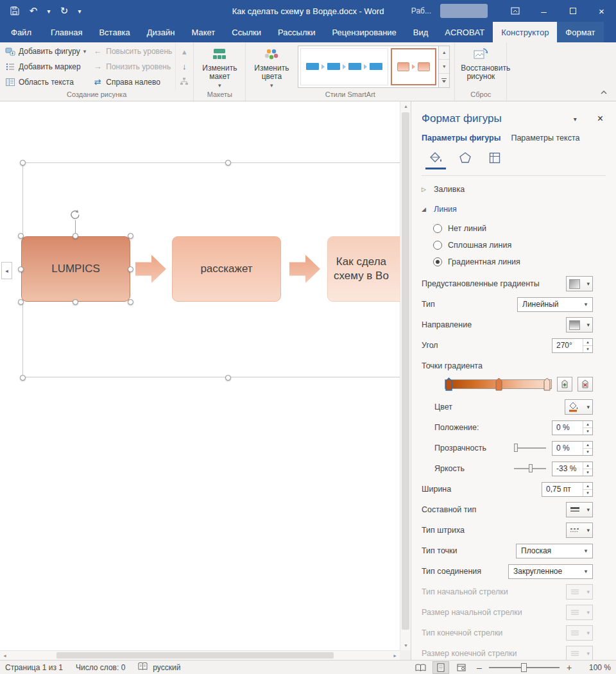 This screenshot has height=674, width=616. Describe the element at coordinates (585, 384) in the screenshot. I see `remove-gradient-stop-button` at that location.